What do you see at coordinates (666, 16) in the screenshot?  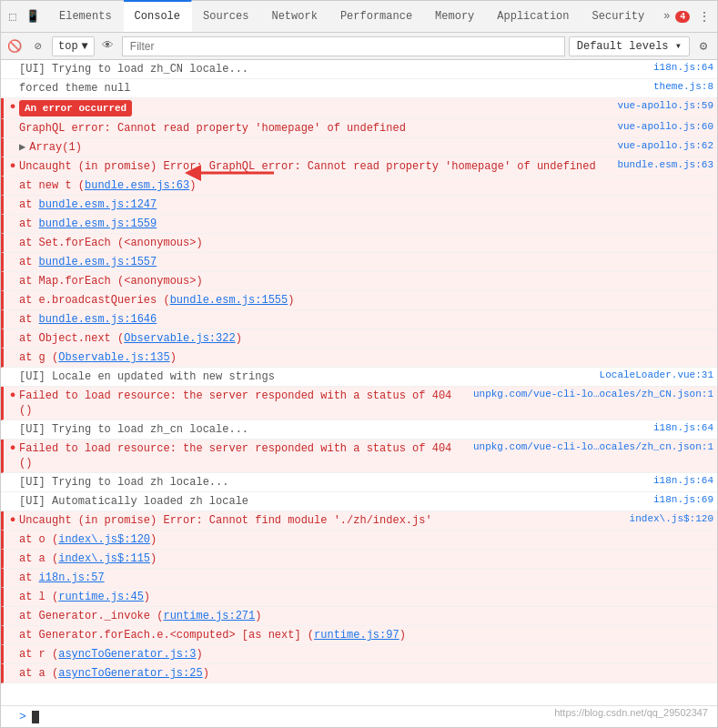 I see `more-tabs-button: »` at bounding box center [666, 16].